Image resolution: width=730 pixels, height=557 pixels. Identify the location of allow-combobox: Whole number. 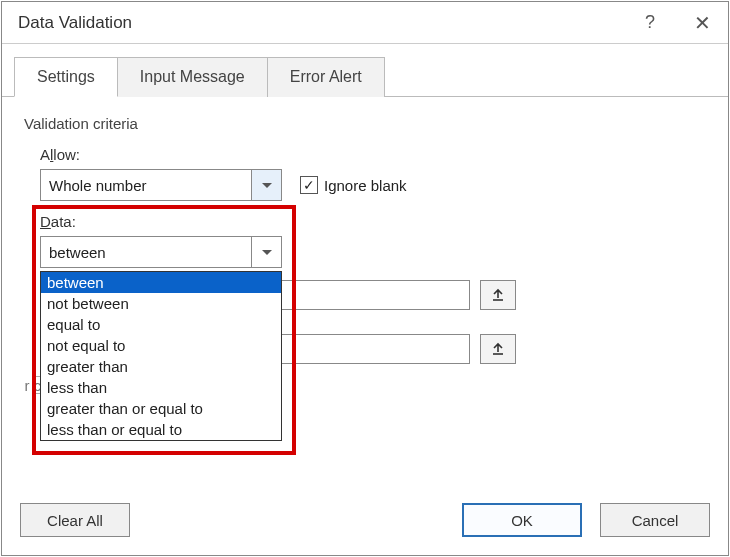
(161, 185).